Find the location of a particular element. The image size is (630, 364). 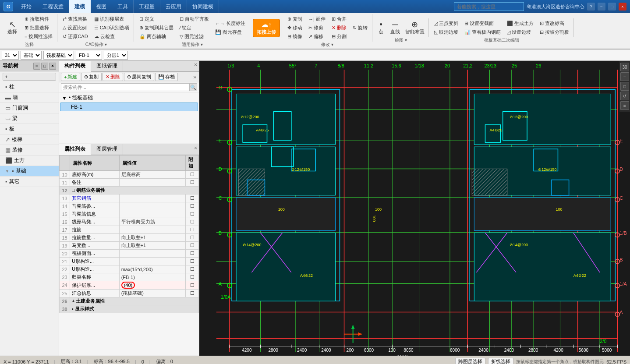

tab-view: 视图 is located at coordinates (102, 7).